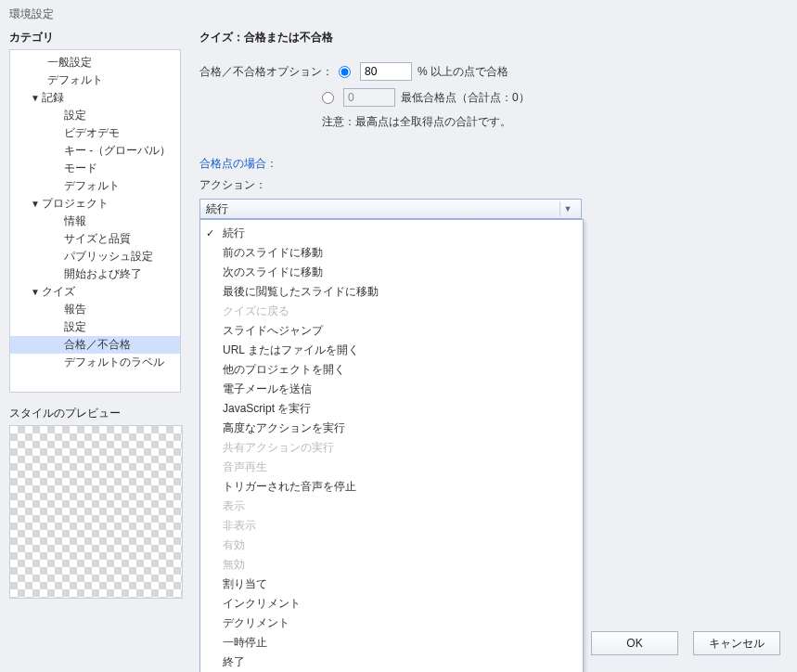  What do you see at coordinates (399, 15) in the screenshot?
I see `window-title: 環境設定` at bounding box center [399, 15].